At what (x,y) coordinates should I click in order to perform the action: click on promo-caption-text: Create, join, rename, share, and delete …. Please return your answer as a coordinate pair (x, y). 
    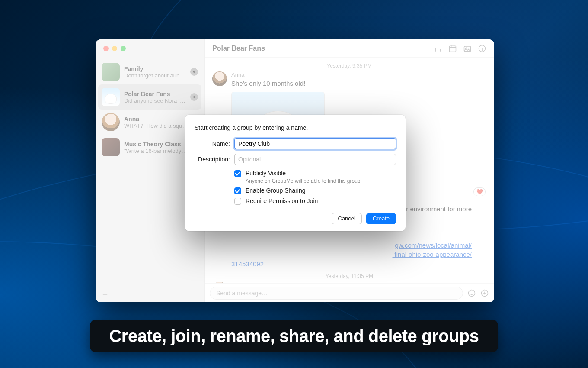
    Looking at the image, I should click on (294, 336).